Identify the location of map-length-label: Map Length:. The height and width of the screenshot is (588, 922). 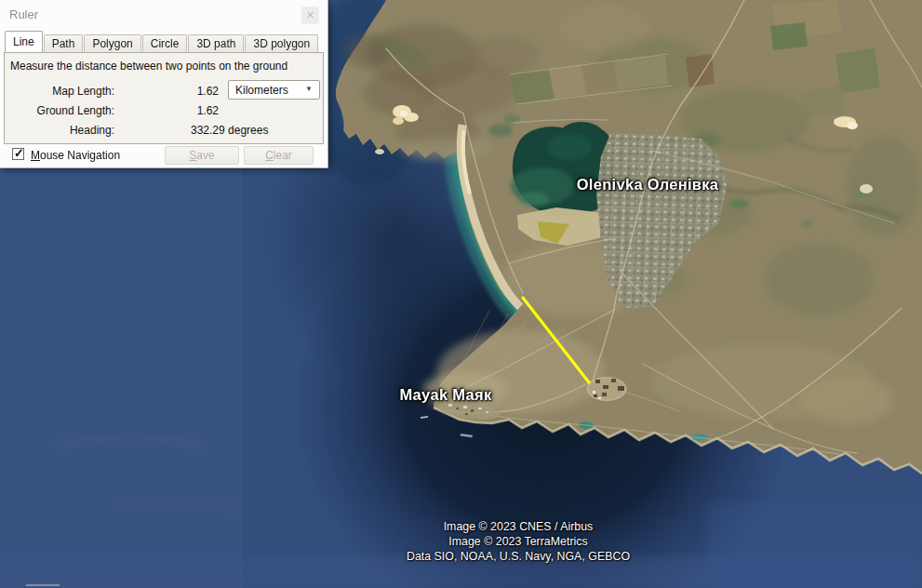
(60, 91).